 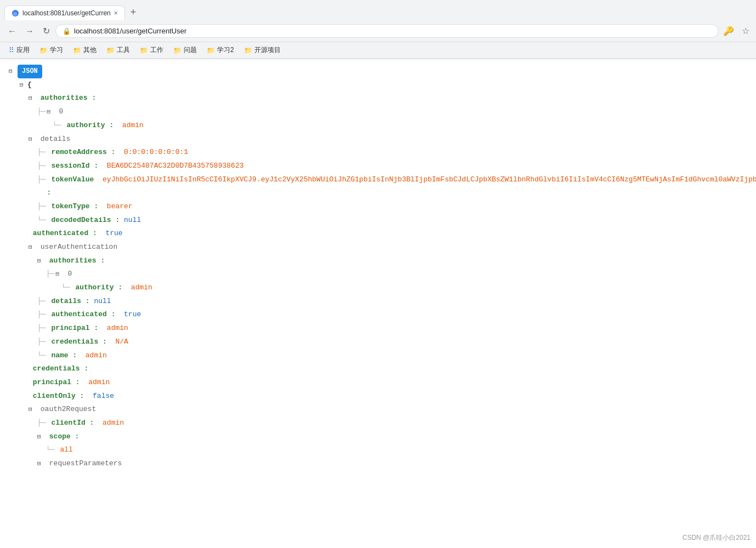 What do you see at coordinates (60, 274) in the screenshot?
I see `ua-index0-toggle: ⊟` at bounding box center [60, 274].